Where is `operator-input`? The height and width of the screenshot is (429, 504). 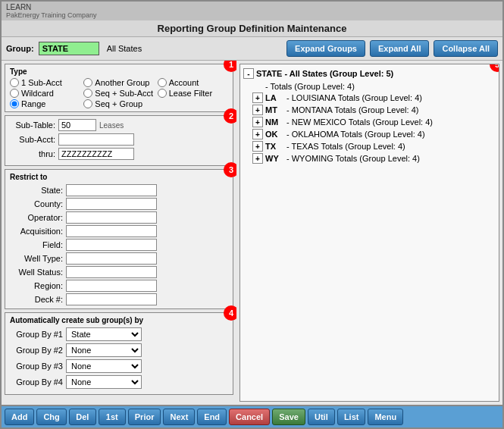 operator-input is located at coordinates (111, 218).